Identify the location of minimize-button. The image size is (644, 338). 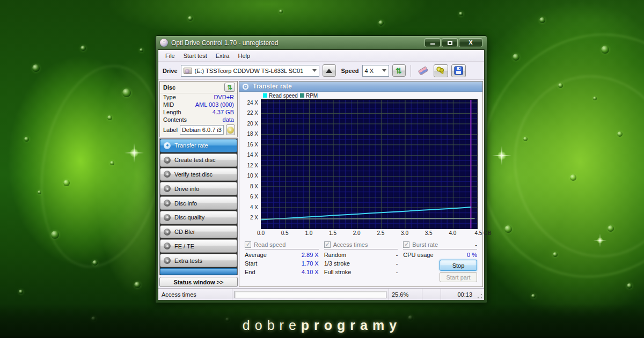
(433, 43).